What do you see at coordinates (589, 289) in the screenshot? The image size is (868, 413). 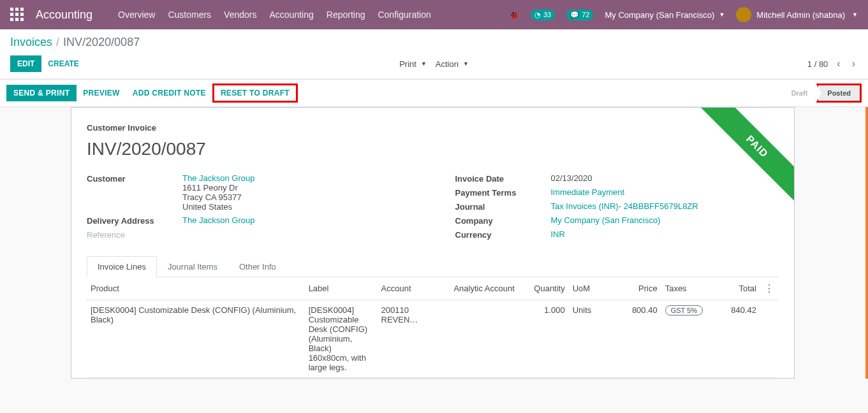 I see `col-uom: UoM` at bounding box center [589, 289].